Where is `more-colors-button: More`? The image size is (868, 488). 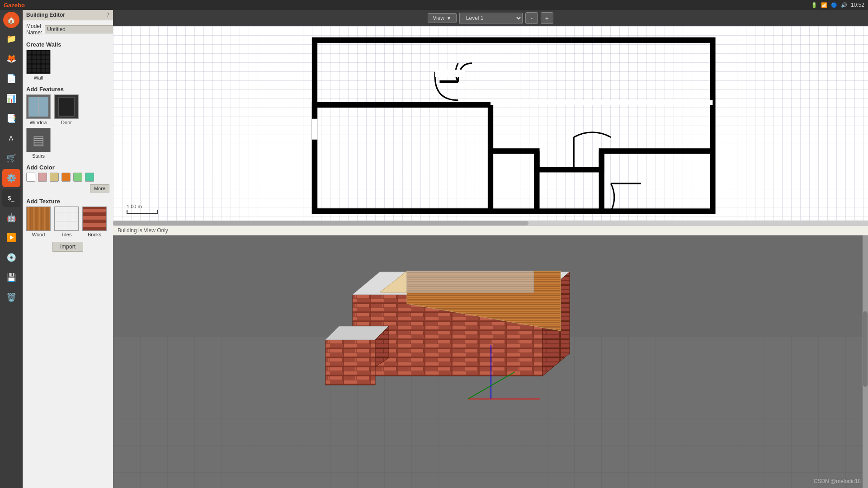
more-colors-button: More is located at coordinates (99, 188).